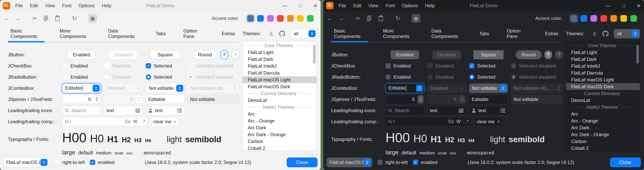  I want to click on menu-item: Help, so click(430, 6).